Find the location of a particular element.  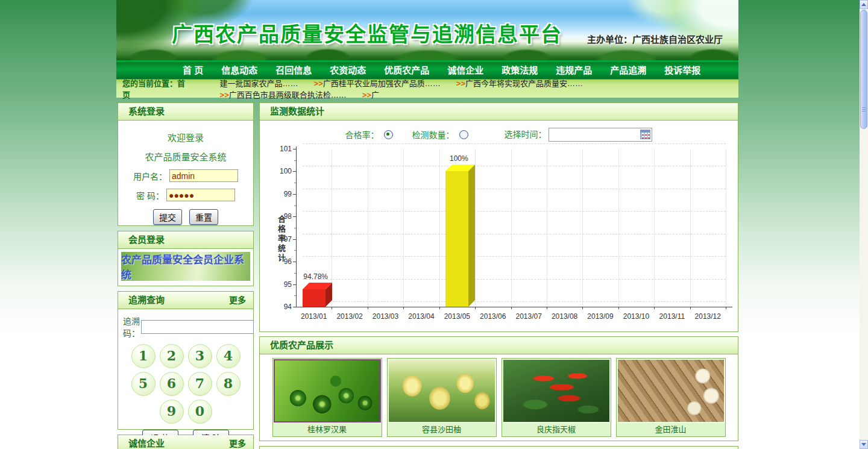

scrollbar-thumb is located at coordinates (864, 69).